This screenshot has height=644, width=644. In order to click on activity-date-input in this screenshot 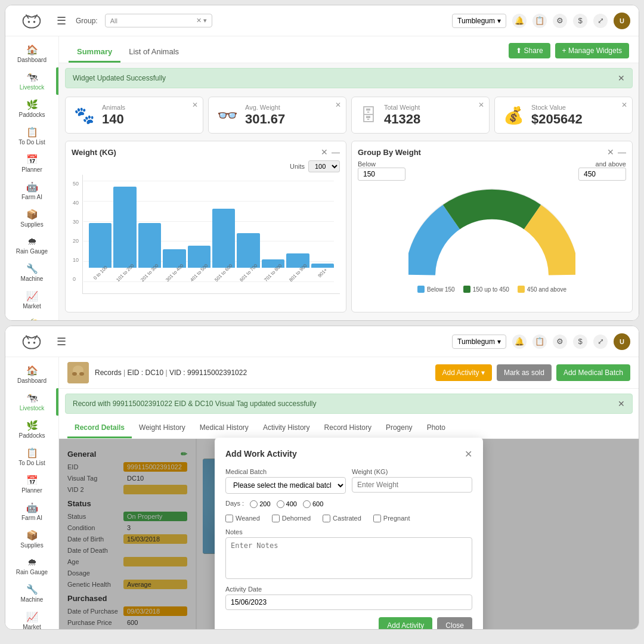, I will do `click(349, 602)`.